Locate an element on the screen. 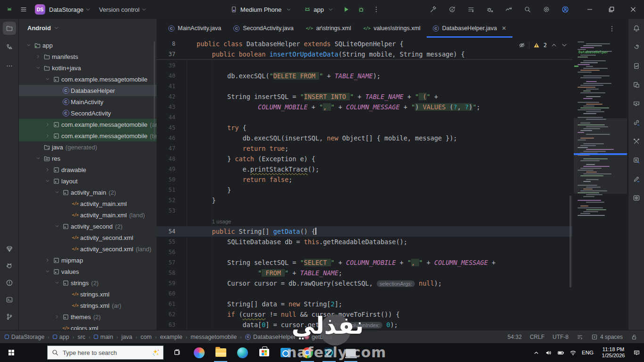  code-line-62: 62 if (cursor != null && cursor.moveToFi… is located at coordinates (364, 314).